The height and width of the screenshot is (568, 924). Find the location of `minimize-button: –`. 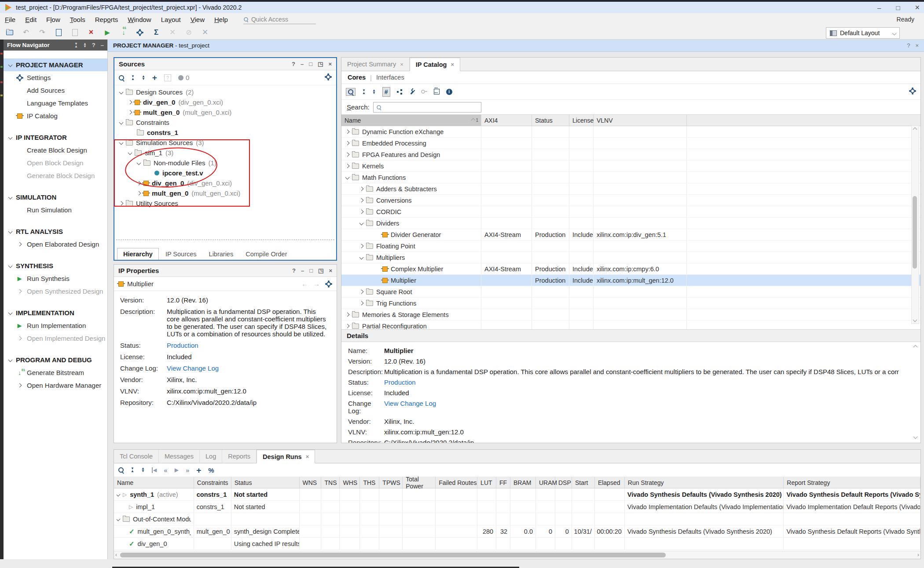

minimize-button: – is located at coordinates (879, 8).